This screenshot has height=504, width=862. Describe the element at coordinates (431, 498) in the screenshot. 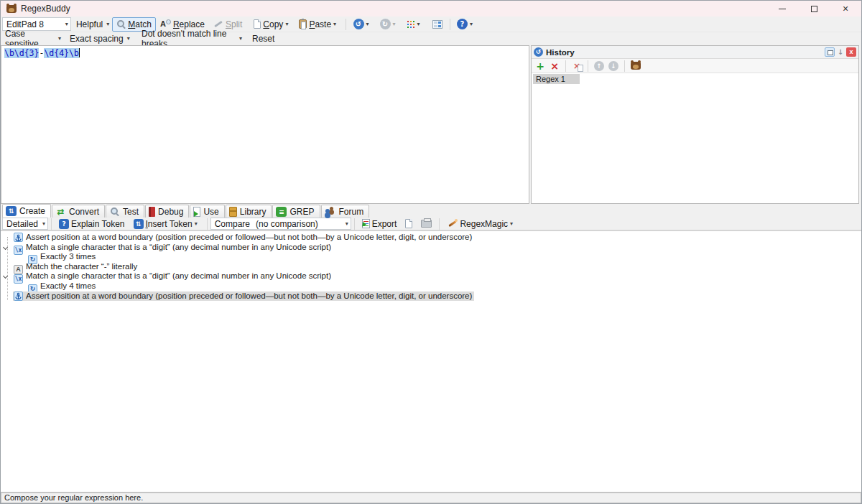

I see `status-bar: Compose your regular expression here.` at that location.